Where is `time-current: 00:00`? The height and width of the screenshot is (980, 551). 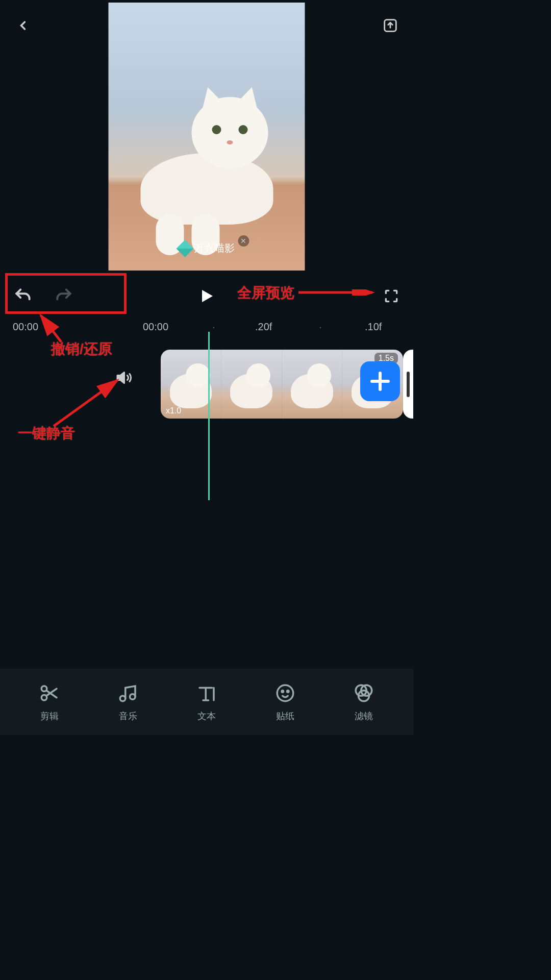
time-current: 00:00 is located at coordinates (26, 327).